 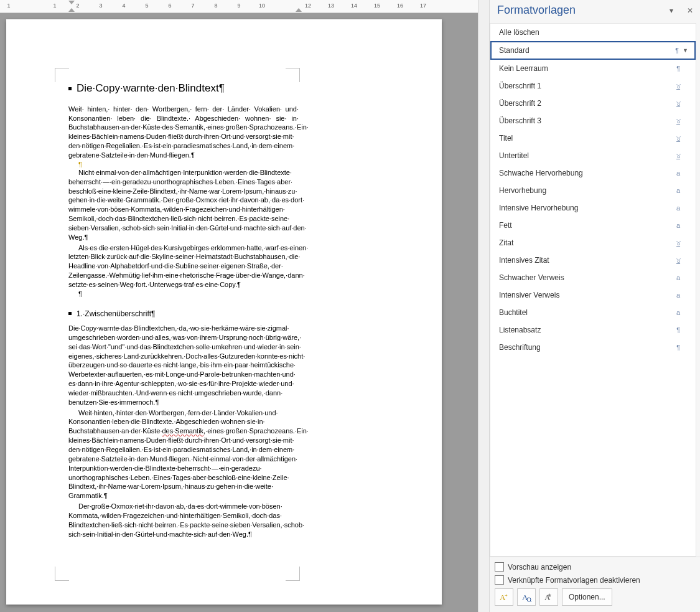 What do you see at coordinates (584, 347) in the screenshot?
I see `style-item-label: Beschriftung` at bounding box center [584, 347].